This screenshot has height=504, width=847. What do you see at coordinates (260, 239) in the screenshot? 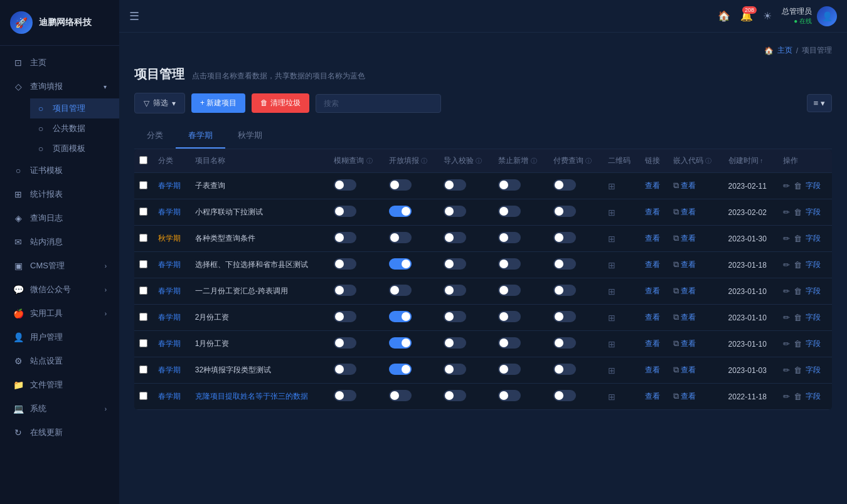
I see `row-name: 各种类型查询条件` at bounding box center [260, 239].